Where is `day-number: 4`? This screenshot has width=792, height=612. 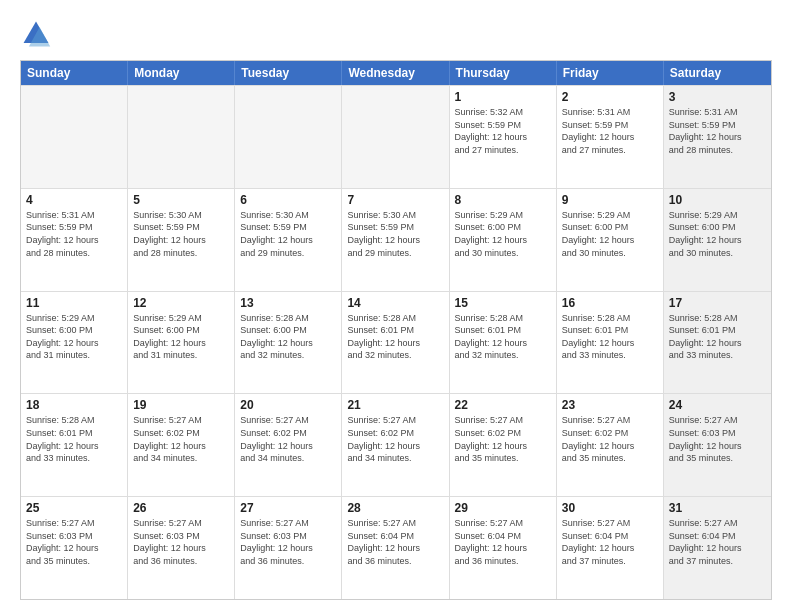 day-number: 4 is located at coordinates (74, 200).